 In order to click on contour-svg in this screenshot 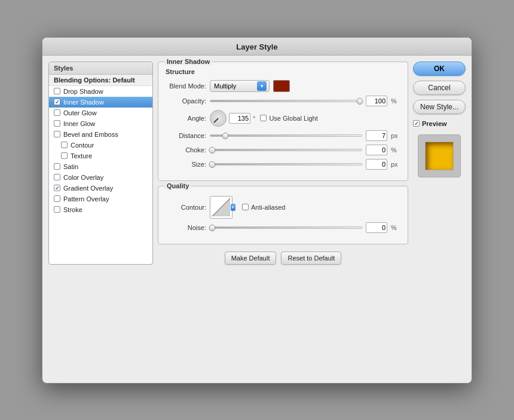, I will do `click(221, 207)`.